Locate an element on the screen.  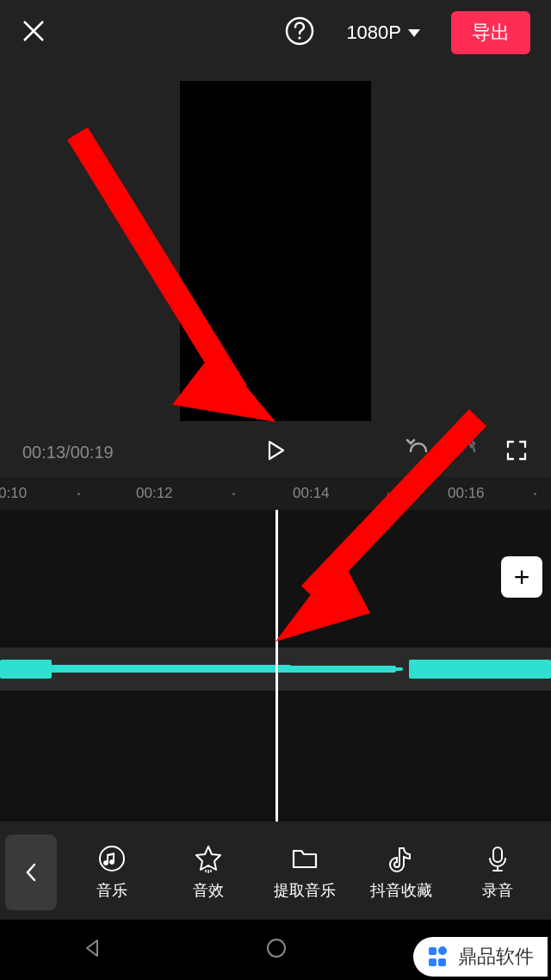
audio-toolbar: 音乐 音效 提取音乐 抖音收藏 录音 is located at coordinates (276, 872).